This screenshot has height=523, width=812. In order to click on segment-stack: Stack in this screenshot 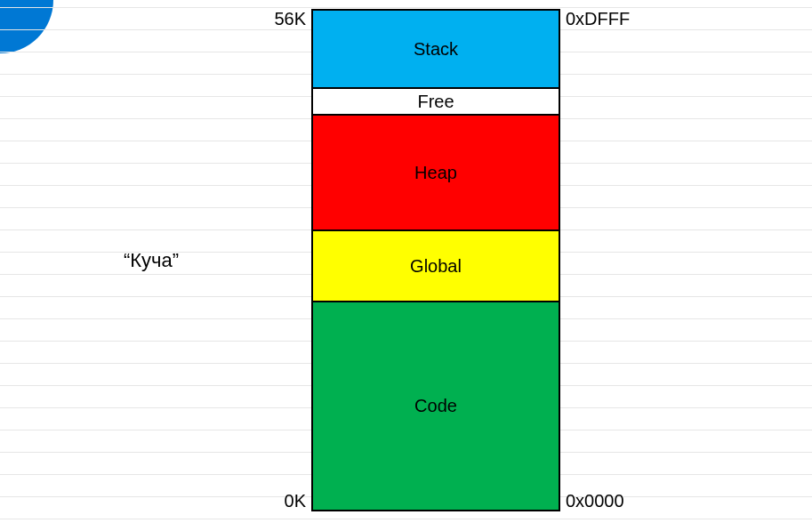, I will do `click(436, 49)`.